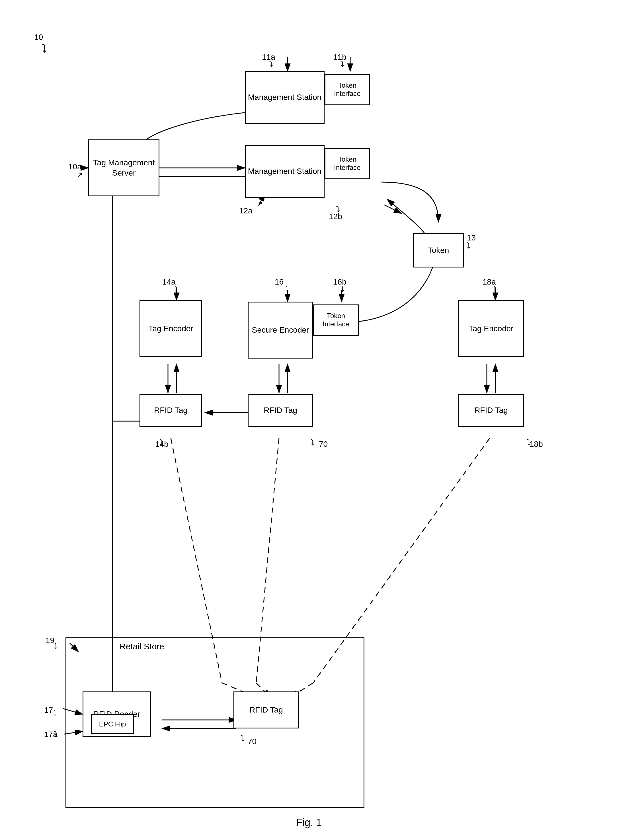  I want to click on ref-16b-label: 16b, so click(340, 282).